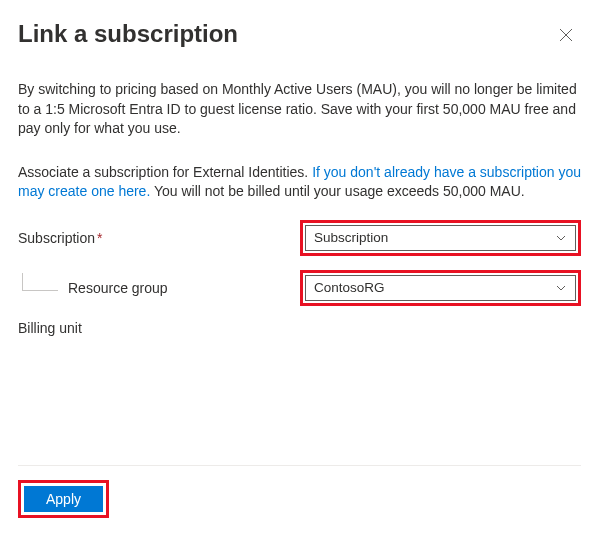 The width and height of the screenshot is (599, 540). What do you see at coordinates (159, 328) in the screenshot?
I see `billing-unit-label-col: Billing unit` at bounding box center [159, 328].